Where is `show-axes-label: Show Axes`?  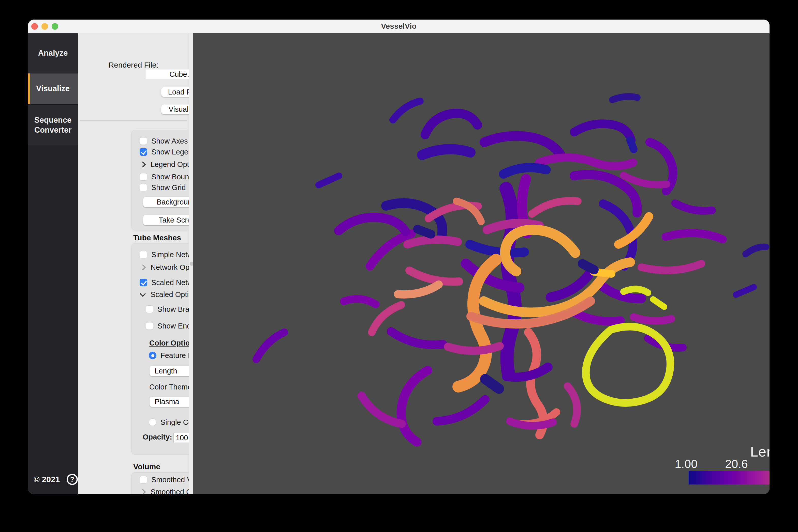
show-axes-label: Show Axes is located at coordinates (170, 141).